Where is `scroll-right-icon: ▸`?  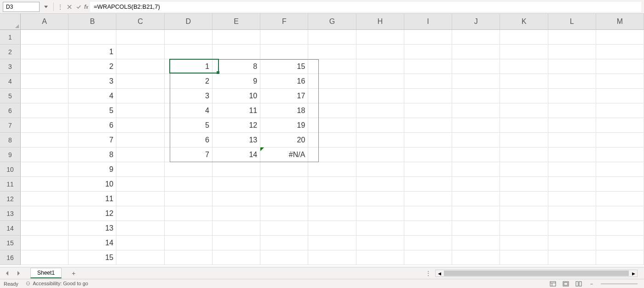
scroll-right-icon: ▸ is located at coordinates (633, 273).